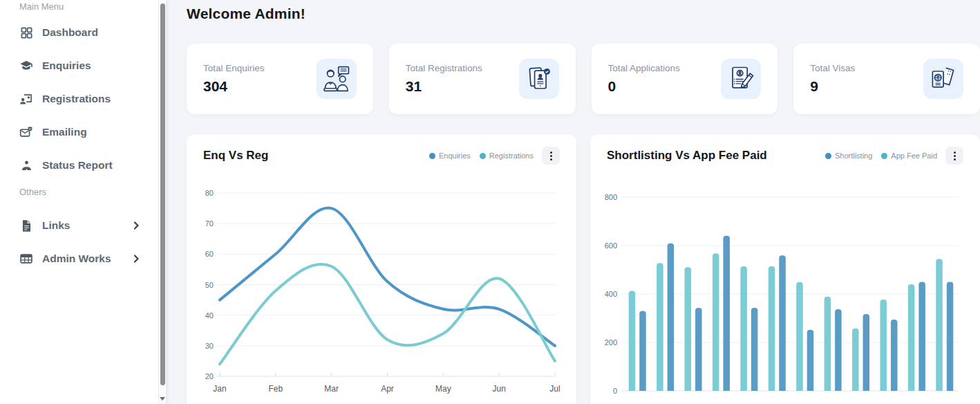 This screenshot has width=980, height=404. I want to click on sidebar-item-status-report: Status Report, so click(93, 165).